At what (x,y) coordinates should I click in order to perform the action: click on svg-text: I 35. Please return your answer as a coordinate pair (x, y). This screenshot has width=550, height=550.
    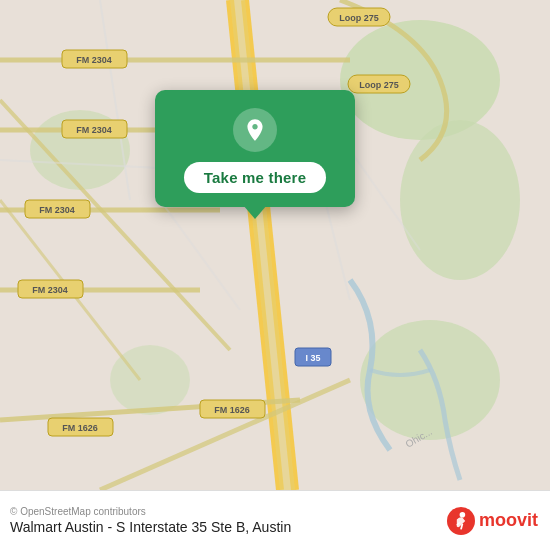
    Looking at the image, I should click on (312, 358).